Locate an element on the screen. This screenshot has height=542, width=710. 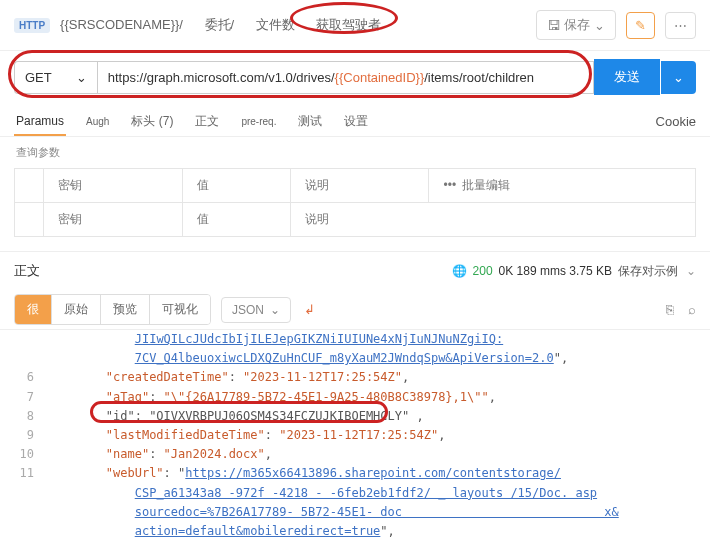
link: action=default&mobileredirect=true is located at coordinates (258, 531).